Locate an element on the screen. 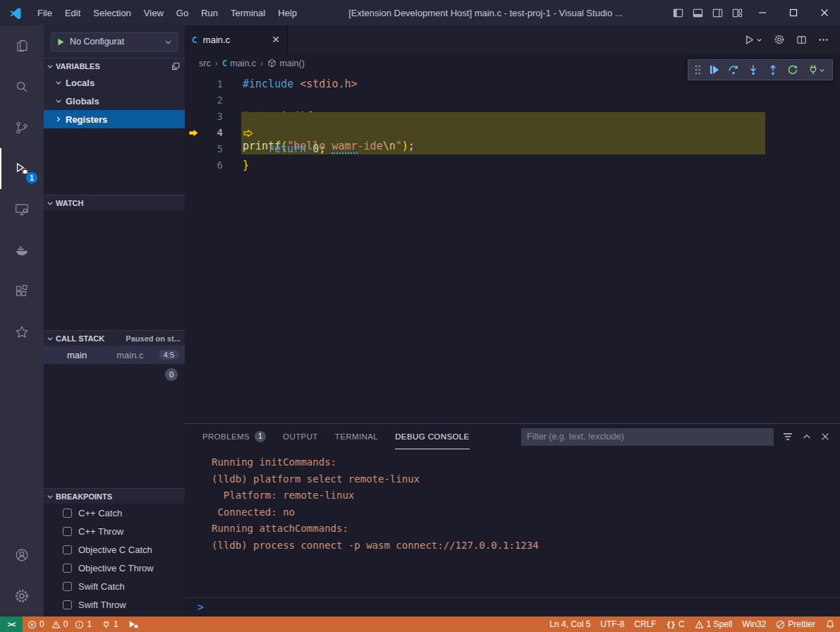 The height and width of the screenshot is (632, 840). panel-actions is located at coordinates (676, 437).